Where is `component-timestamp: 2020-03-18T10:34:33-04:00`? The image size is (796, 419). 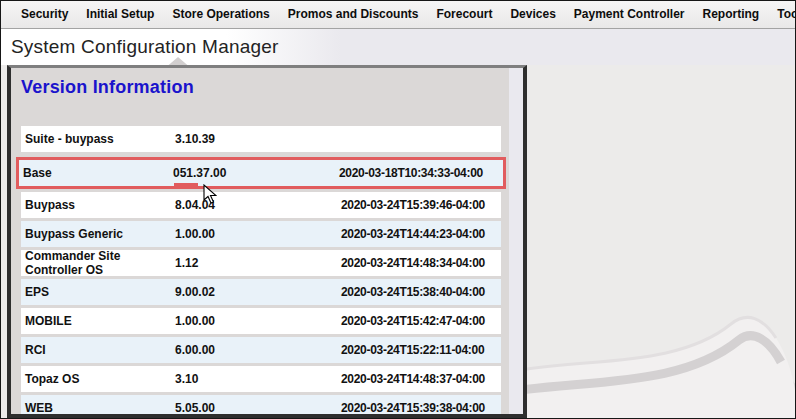
component-timestamp: 2020-03-18T10:34:33-04:00 is located at coordinates (419, 173).